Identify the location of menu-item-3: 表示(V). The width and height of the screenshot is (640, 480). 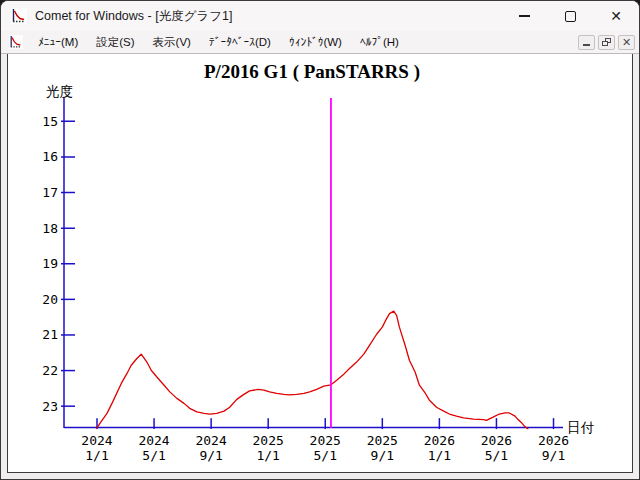
(172, 42).